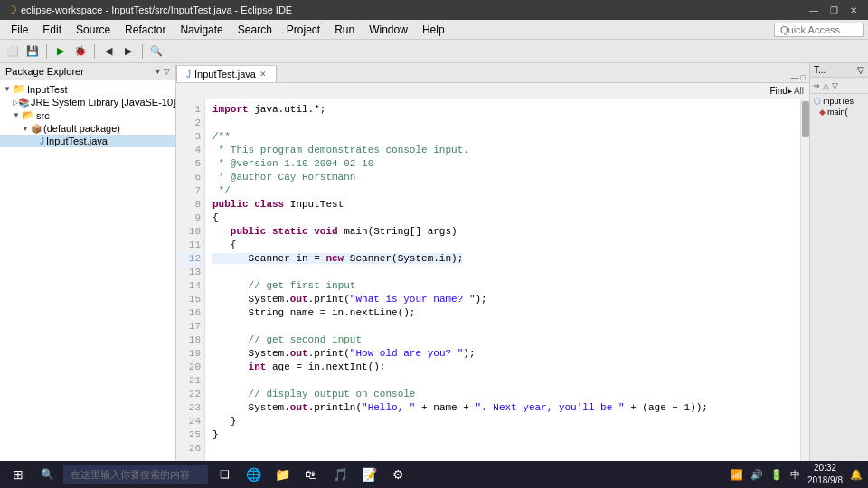 The image size is (868, 488). I want to click on outline-btn-2: △, so click(826, 86).